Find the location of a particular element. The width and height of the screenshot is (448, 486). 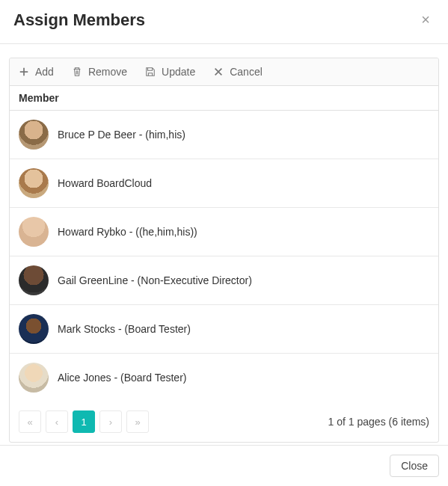

add-label: Add is located at coordinates (45, 72).